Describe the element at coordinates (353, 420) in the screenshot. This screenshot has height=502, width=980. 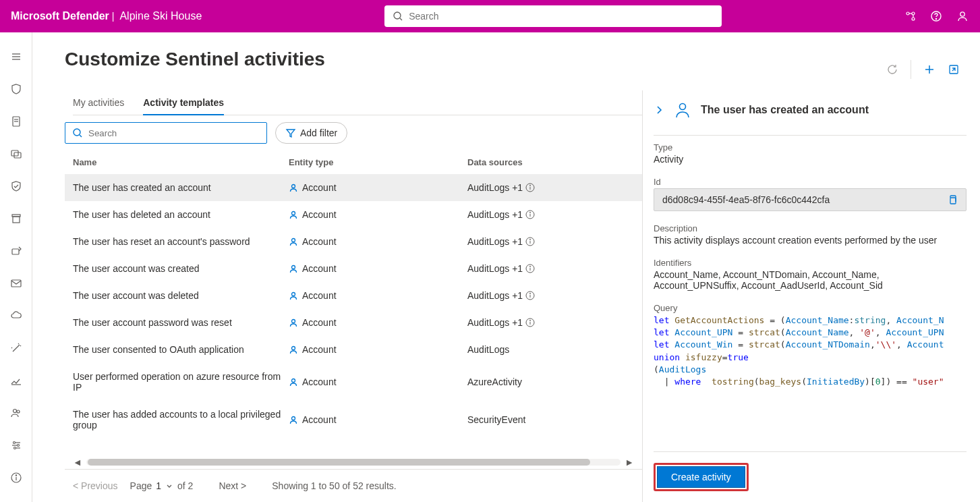
I see `table-row: The user has added accounts to a local p…` at that location.